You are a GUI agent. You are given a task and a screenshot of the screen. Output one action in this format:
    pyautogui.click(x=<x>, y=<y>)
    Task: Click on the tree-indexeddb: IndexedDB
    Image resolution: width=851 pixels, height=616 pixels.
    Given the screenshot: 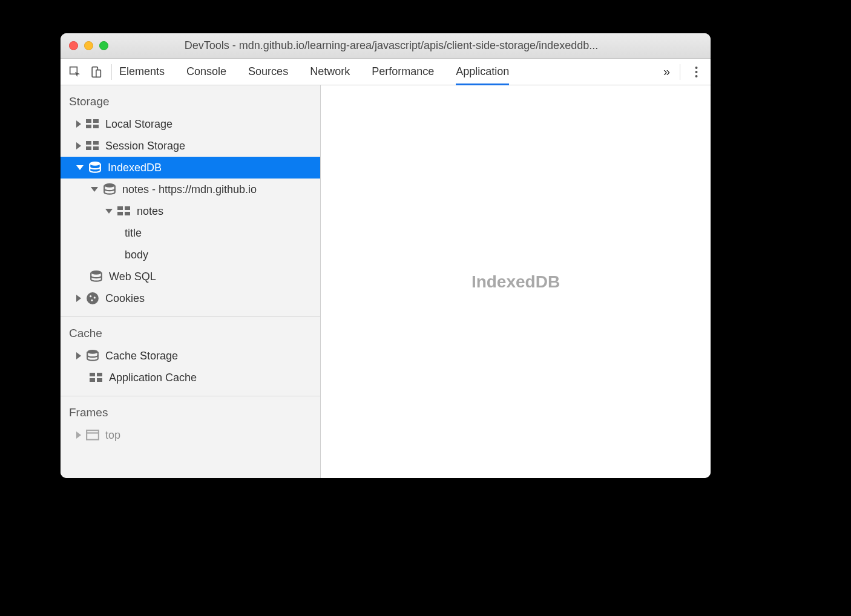 What is the action you would take?
    pyautogui.click(x=190, y=168)
    